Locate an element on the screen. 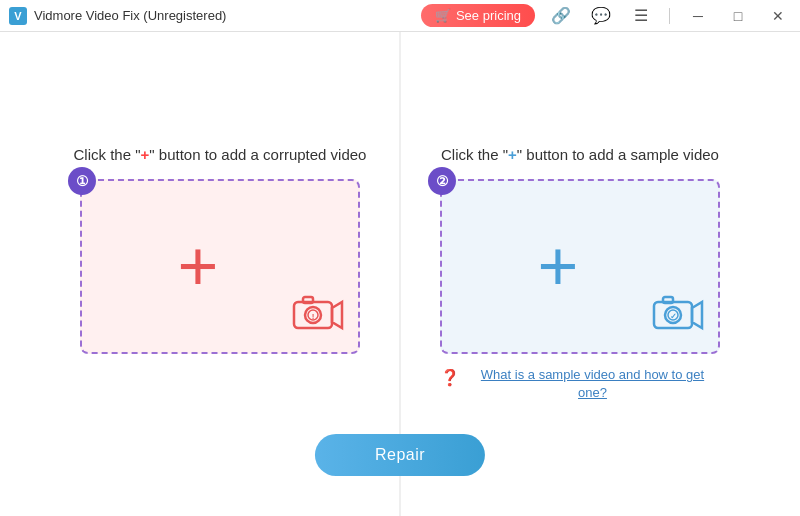  repair-button: Repair is located at coordinates (400, 455).